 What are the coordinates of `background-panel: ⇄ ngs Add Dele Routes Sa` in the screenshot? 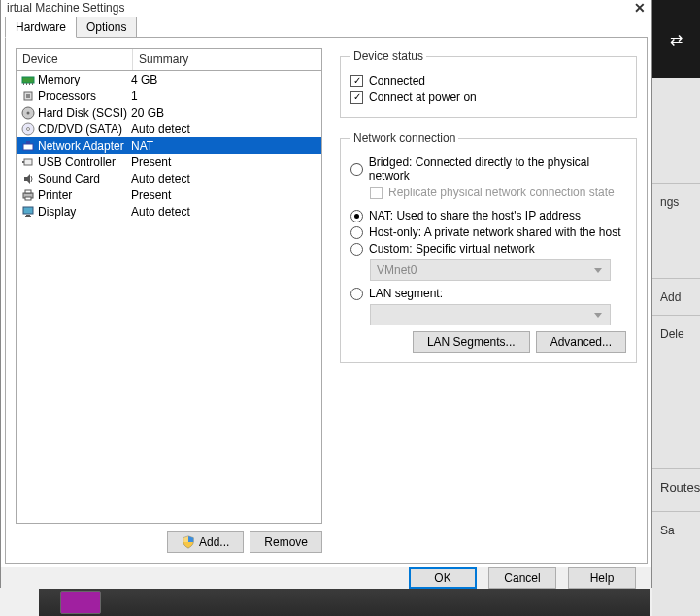 It's located at (676, 308).